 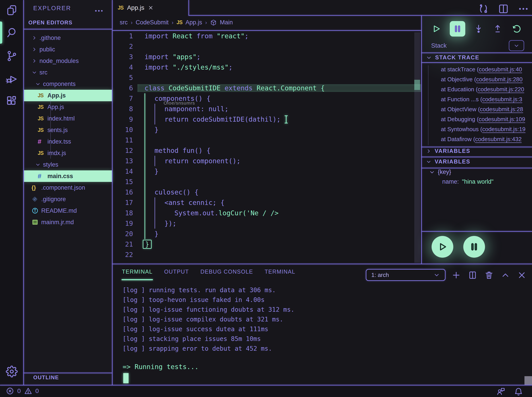 I want to click on stack-dropdown, so click(x=516, y=46).